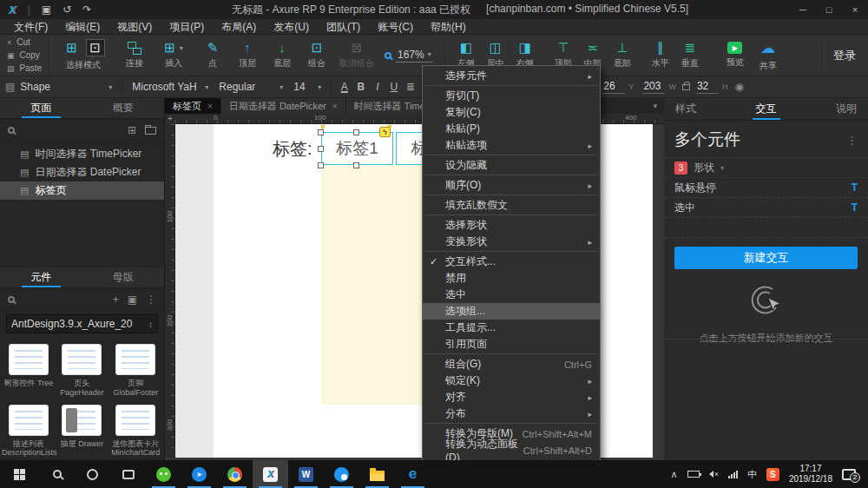  Describe the element at coordinates (239, 27) in the screenshot. I see `menu-arrange: 布局(A)` at that location.